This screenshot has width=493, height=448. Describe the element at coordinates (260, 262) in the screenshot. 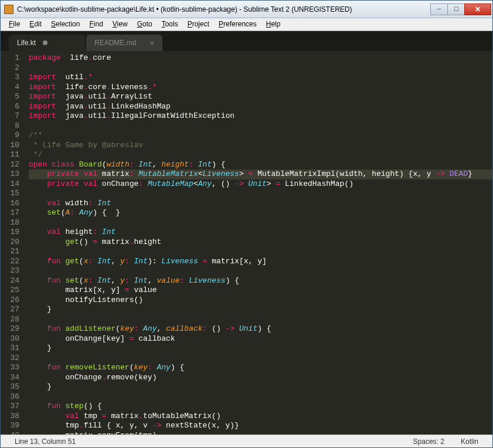

I see `code-line: fun get(x: Int, y: Int): Liveness = matr…` at that location.